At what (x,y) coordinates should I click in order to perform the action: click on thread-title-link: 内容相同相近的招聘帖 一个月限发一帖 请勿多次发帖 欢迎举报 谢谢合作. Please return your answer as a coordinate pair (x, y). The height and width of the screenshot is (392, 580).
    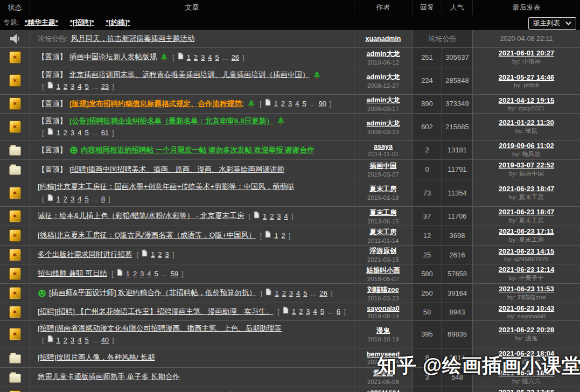
    Looking at the image, I should click on (198, 150).